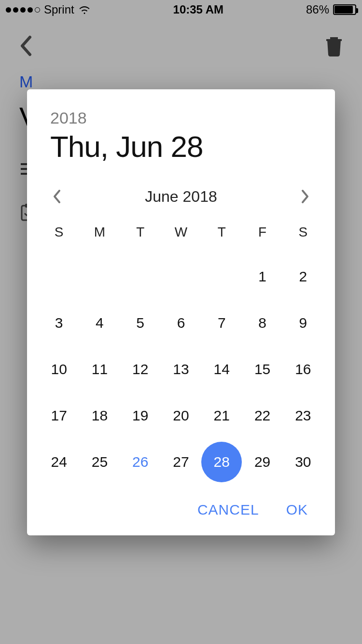  I want to click on weekday-header: W, so click(181, 235).